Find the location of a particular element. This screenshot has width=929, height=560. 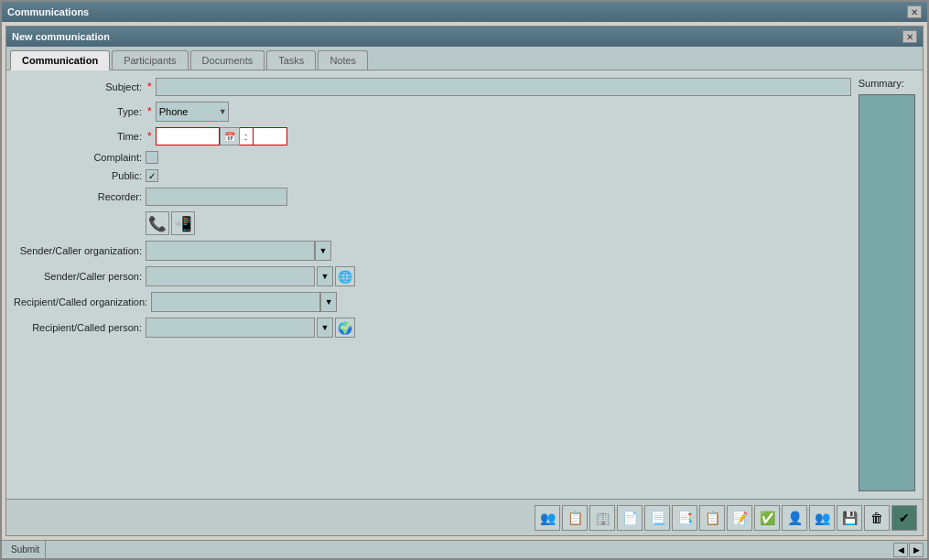

tab-participants: Participants is located at coordinates (150, 60).